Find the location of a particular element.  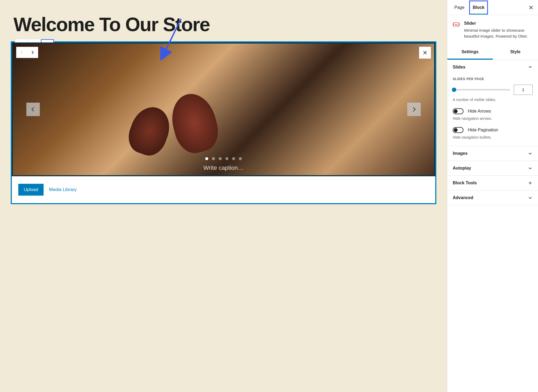

panel-title: Autoplay is located at coordinates (462, 168).